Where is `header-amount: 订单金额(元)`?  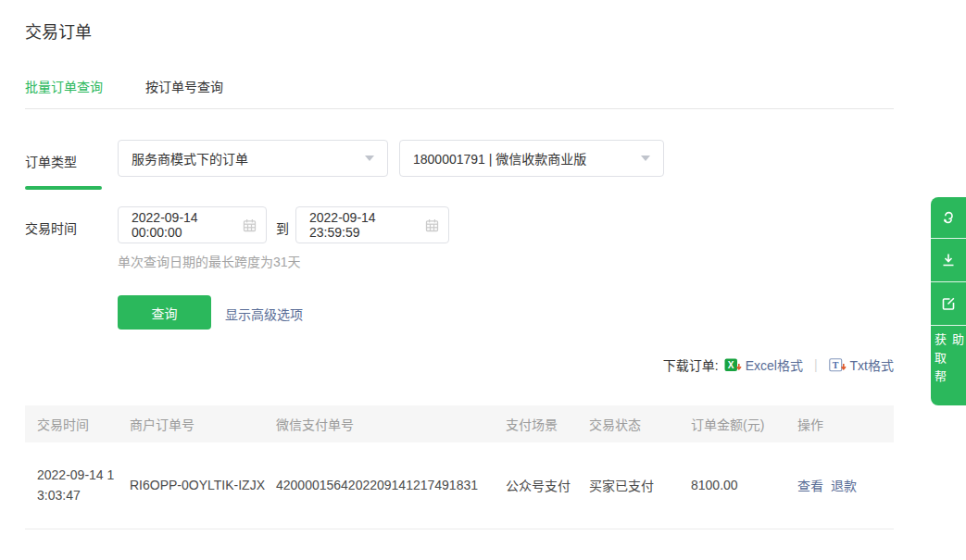
header-amount: 订单金额(元) is located at coordinates (732, 424).